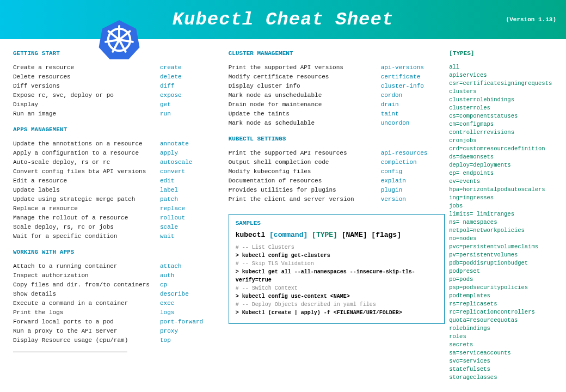  I want to click on command-row: Inspect authorizationauth, so click(119, 275).